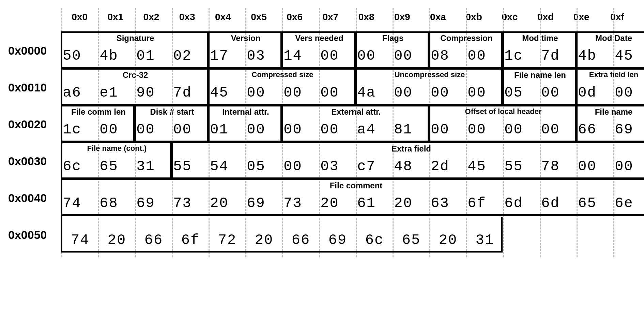  Describe the element at coordinates (259, 20) in the screenshot. I see `col-header: 0x5` at that location.